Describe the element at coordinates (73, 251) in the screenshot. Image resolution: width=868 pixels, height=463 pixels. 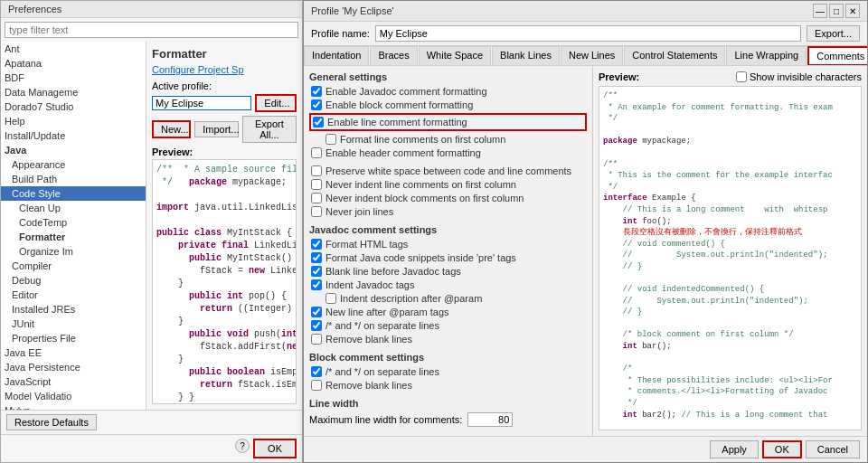
I see `tree-organize: Organize Im` at that location.